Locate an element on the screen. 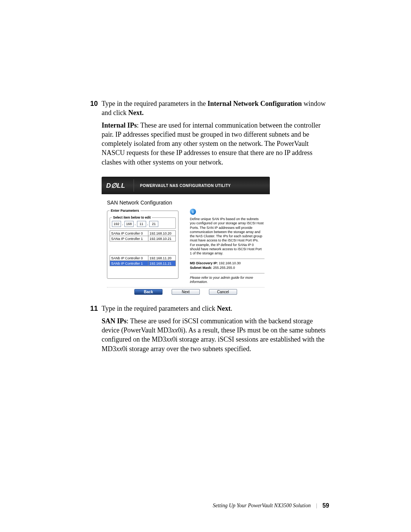  step-11: 11 Type in the required parameters and c… is located at coordinates (207, 330).